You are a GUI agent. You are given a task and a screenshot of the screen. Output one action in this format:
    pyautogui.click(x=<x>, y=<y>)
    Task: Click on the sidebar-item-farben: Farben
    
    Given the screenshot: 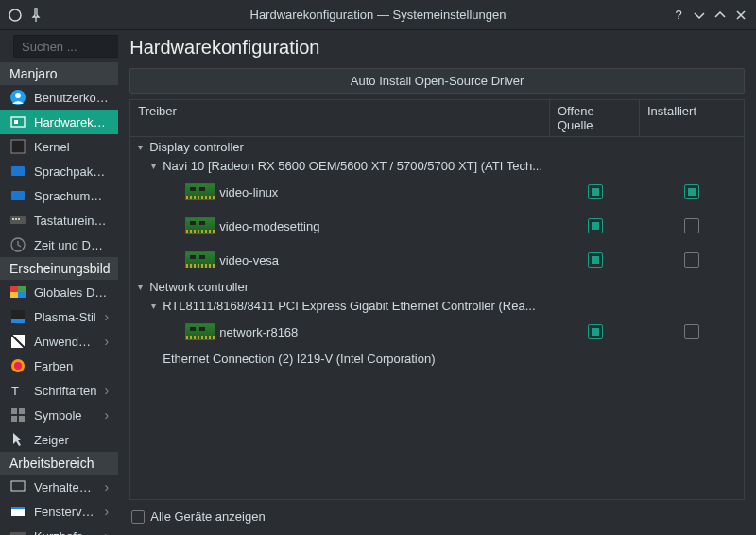 What is the action you would take?
    pyautogui.click(x=59, y=366)
    